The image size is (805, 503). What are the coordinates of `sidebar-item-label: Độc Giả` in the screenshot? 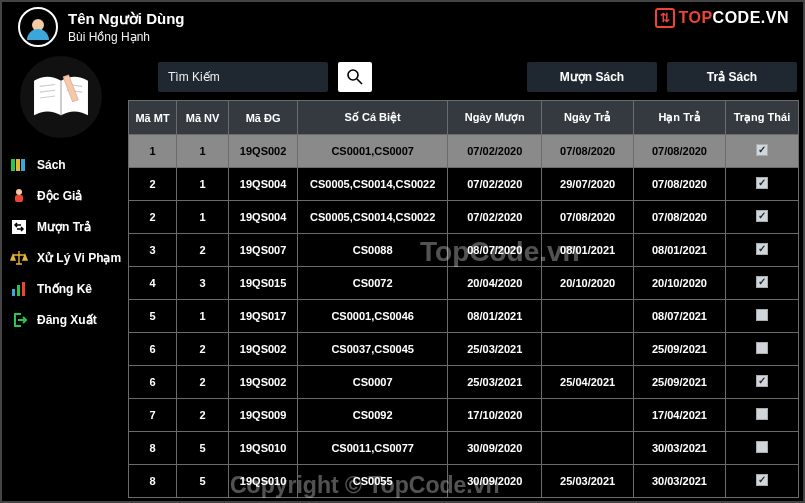 It's located at (60, 196).